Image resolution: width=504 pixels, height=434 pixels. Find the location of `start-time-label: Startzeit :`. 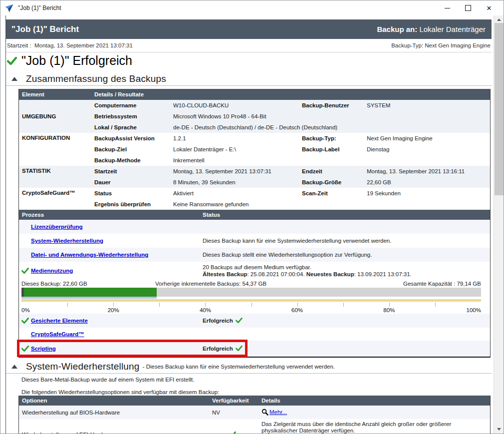

start-time-label: Startzeit : is located at coordinates (19, 45).